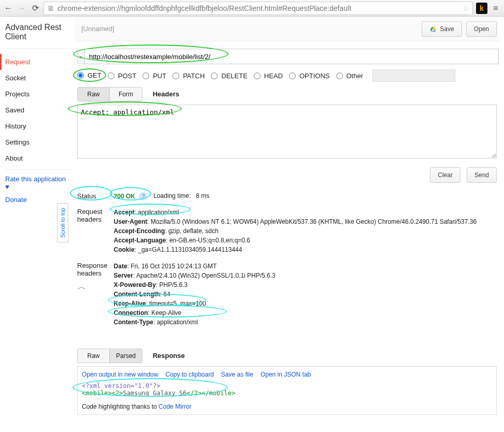 Image resolution: width=504 pixels, height=432 pixels. What do you see at coordinates (94, 94) in the screenshot?
I see `headers-tab-raw: Raw` at bounding box center [94, 94].